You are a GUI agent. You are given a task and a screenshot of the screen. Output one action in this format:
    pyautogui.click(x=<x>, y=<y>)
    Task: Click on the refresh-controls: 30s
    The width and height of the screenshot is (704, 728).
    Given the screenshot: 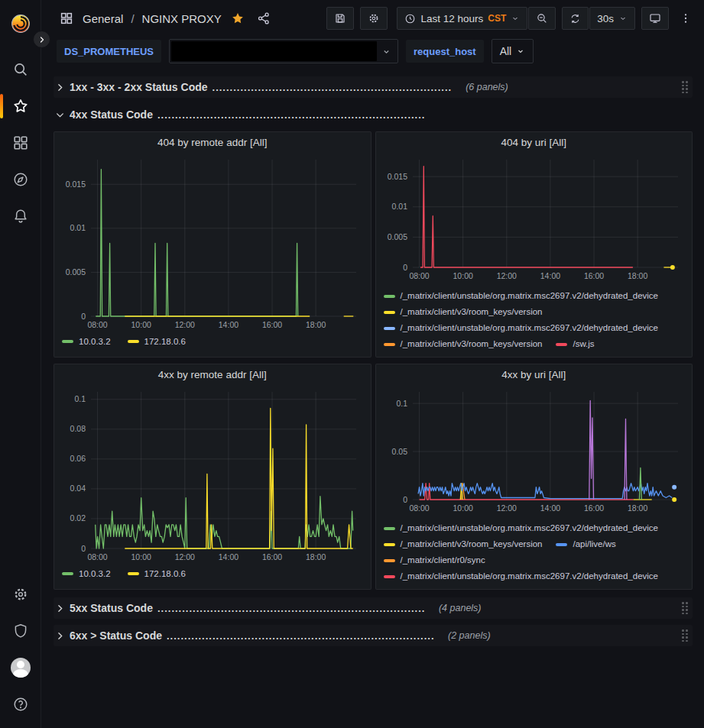 What is the action you would take?
    pyautogui.click(x=599, y=18)
    